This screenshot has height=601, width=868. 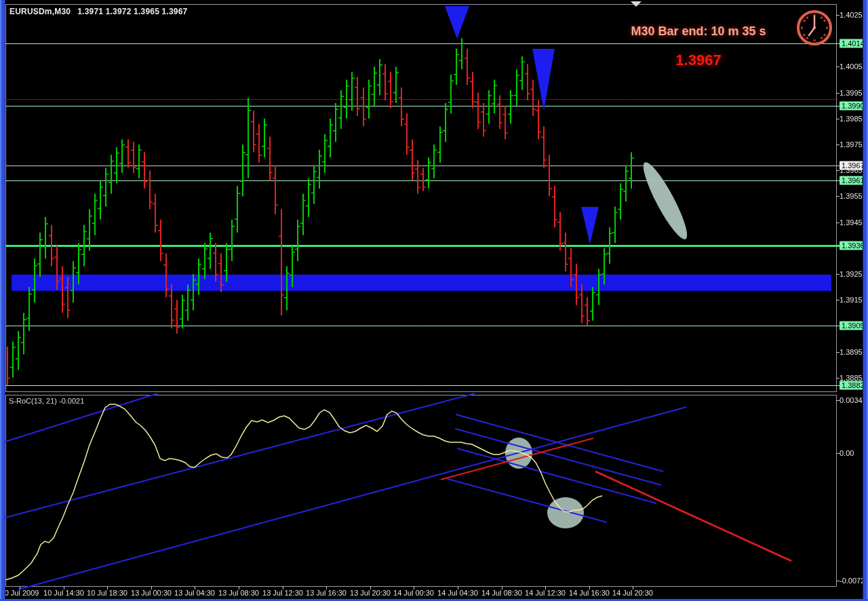 What do you see at coordinates (852, 581) in the screenshot?
I see `indicator-scale-label: -0.0072` at bounding box center [852, 581].